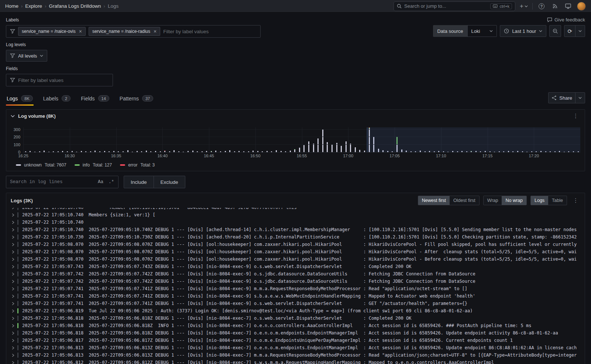  What do you see at coordinates (298, 289) in the screenshot?
I see `log-row: 2025-07-22 17:05:07.7412025-07-22T09:05:…` at bounding box center [298, 289].